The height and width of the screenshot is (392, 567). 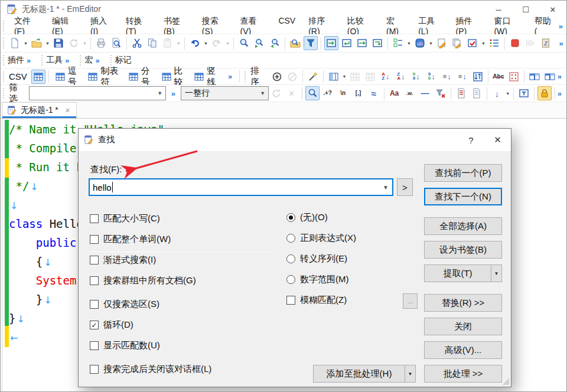 What do you see at coordinates (241, 187) in the screenshot?
I see `find-input: hello ▼` at bounding box center [241, 187].